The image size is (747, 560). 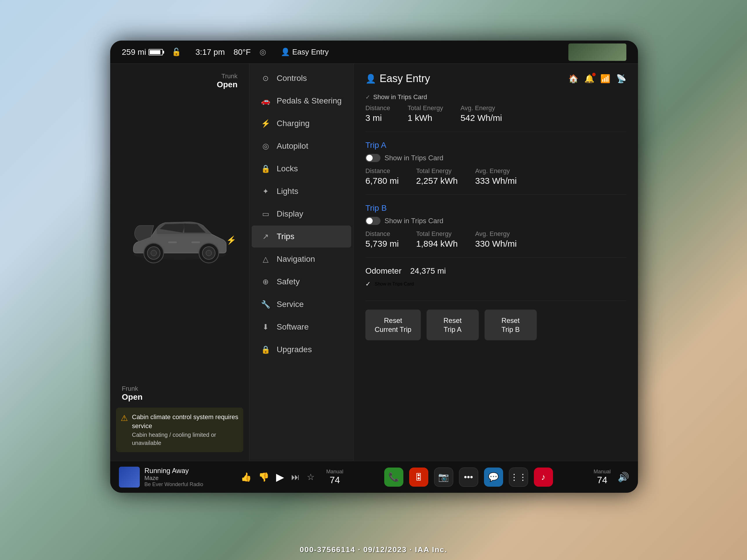 What do you see at coordinates (296, 259) in the screenshot?
I see `navigation-label: Navigation` at bounding box center [296, 259].